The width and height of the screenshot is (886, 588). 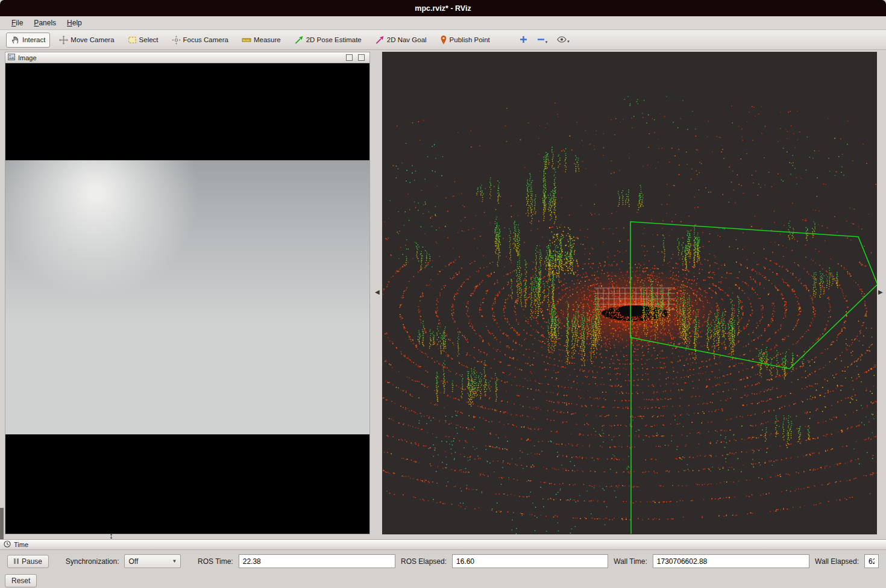 I want to click on splitter-left-arrow-icon: ◀, so click(x=377, y=292).